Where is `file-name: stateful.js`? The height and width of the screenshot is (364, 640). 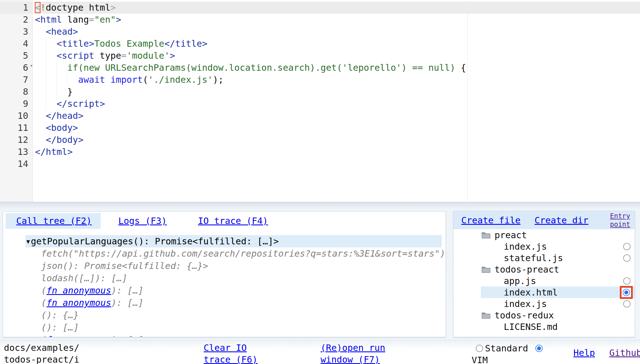
file-name: stateful.js is located at coordinates (533, 258).